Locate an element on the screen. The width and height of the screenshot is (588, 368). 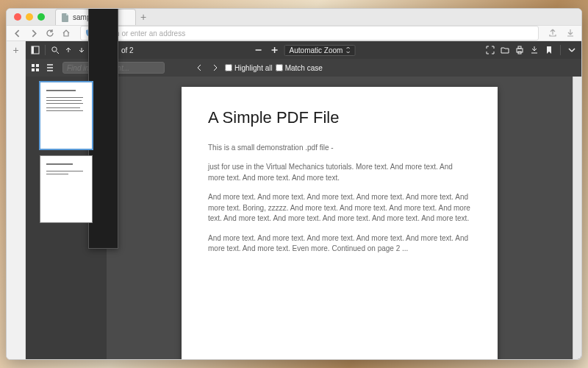
find-button is located at coordinates (55, 50).